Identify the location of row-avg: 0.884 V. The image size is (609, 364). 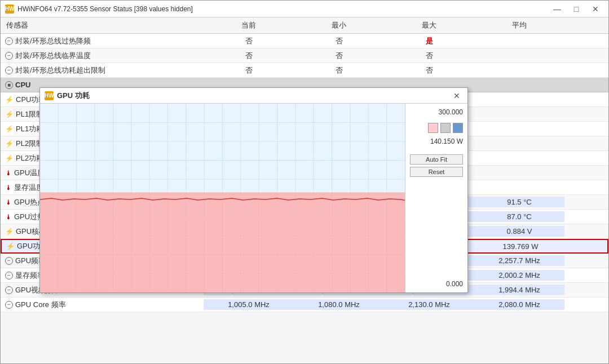
(519, 231).